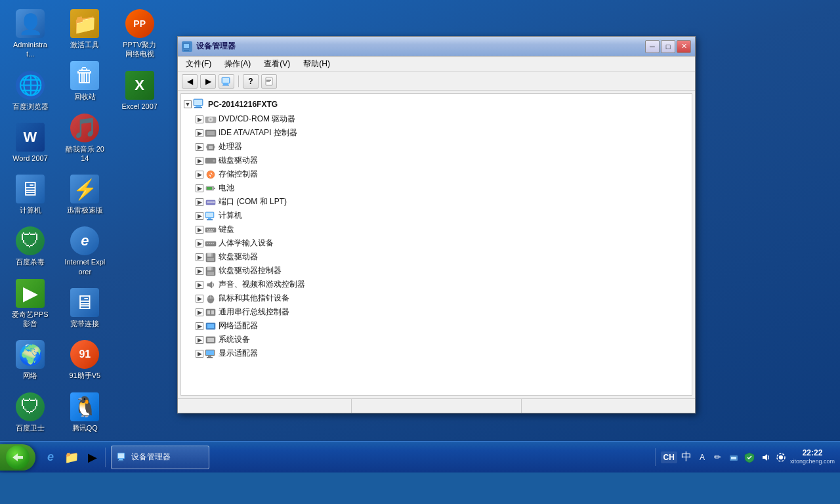  Describe the element at coordinates (85, 308) in the screenshot. I see `desktop-icon-broadband: 🖥 宽带连接` at that location.